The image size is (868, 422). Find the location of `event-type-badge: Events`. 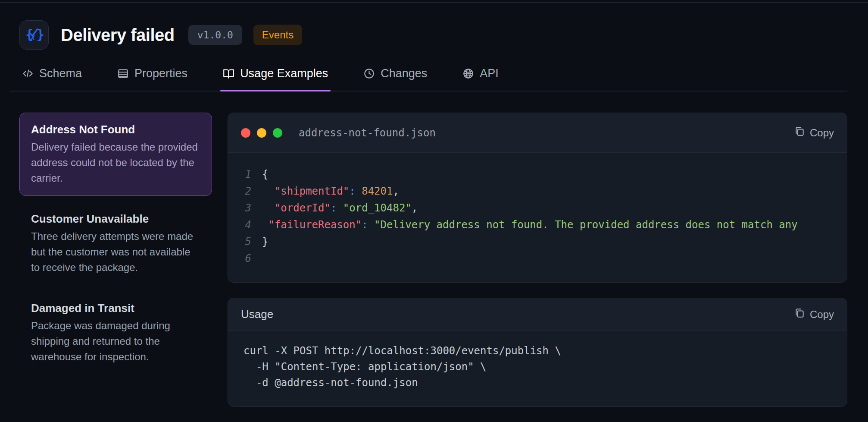

event-type-badge: Events is located at coordinates (278, 35).